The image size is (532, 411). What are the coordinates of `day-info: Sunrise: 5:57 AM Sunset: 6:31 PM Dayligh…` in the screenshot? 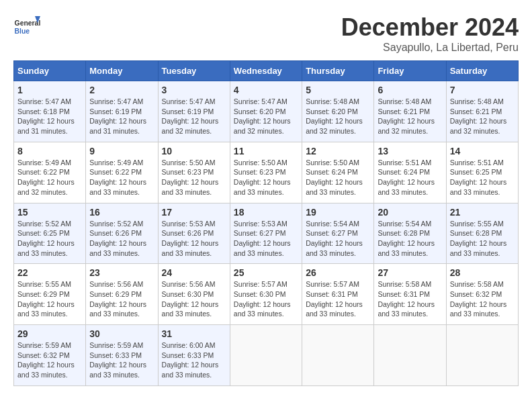 It's located at (338, 300).